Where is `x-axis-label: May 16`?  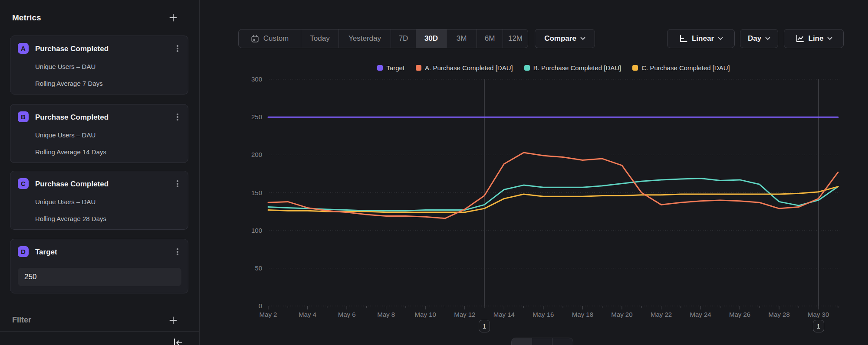 x-axis-label: May 16 is located at coordinates (543, 315).